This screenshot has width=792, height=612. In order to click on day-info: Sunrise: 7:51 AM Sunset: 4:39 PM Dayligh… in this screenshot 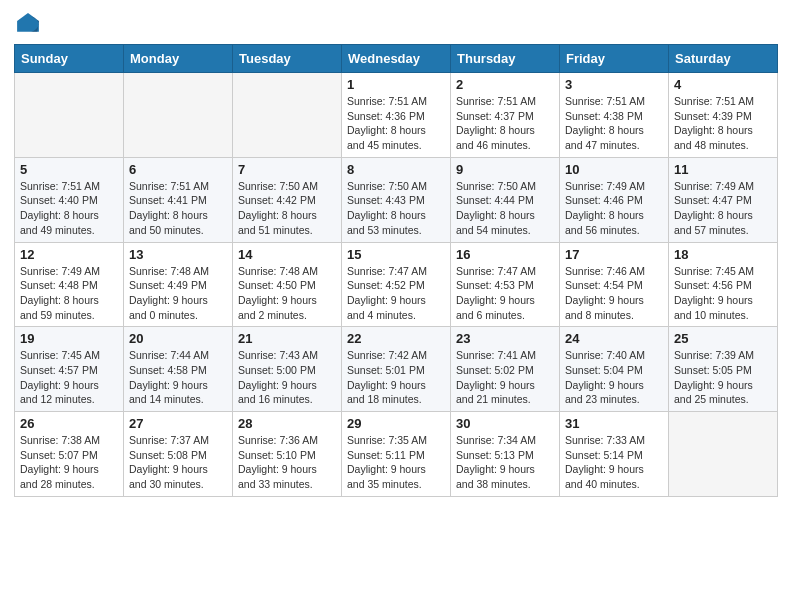, I will do `click(723, 124)`.